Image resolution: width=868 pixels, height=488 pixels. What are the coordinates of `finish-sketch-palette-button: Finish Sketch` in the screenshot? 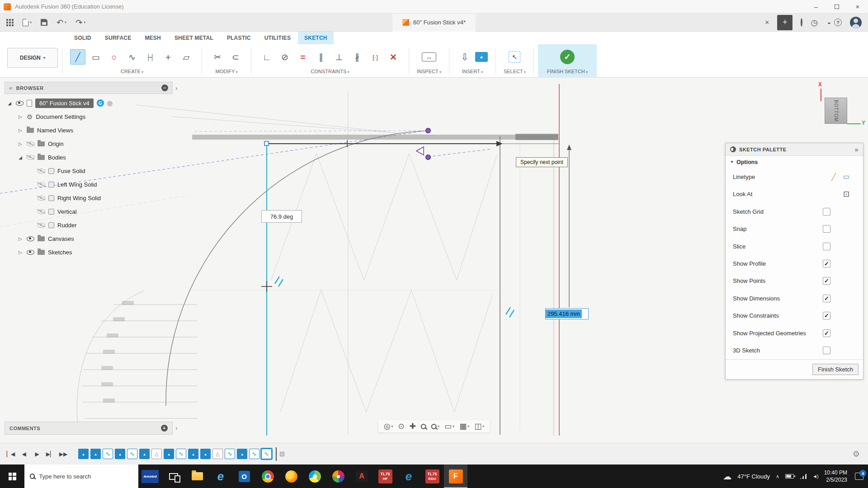 It's located at (835, 370).